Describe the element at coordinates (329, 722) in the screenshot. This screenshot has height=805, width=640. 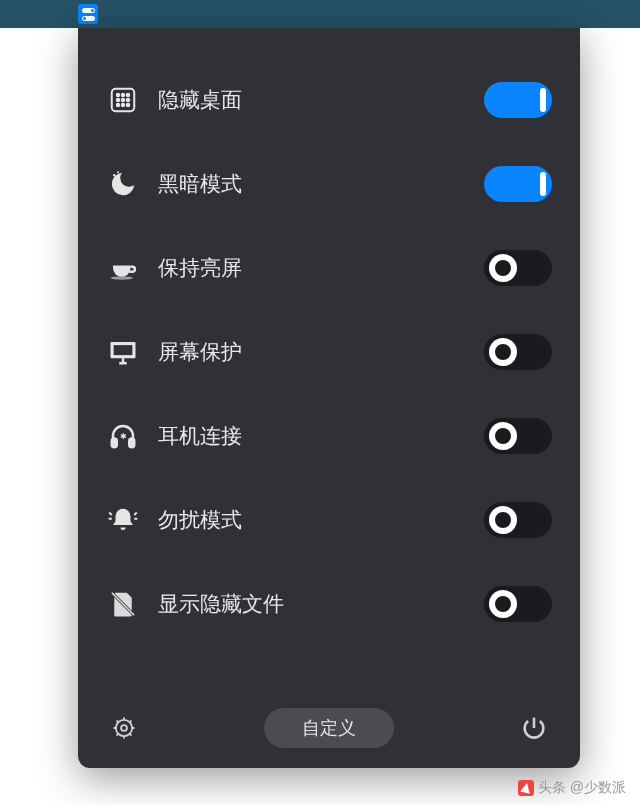
I see `panel-footer: 自定义` at that location.